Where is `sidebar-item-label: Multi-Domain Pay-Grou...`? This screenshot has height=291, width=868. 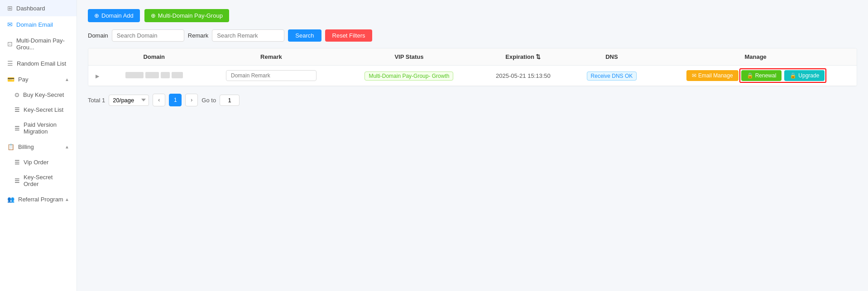 sidebar-item-label: Multi-Domain Pay-Grou... is located at coordinates (43, 44).